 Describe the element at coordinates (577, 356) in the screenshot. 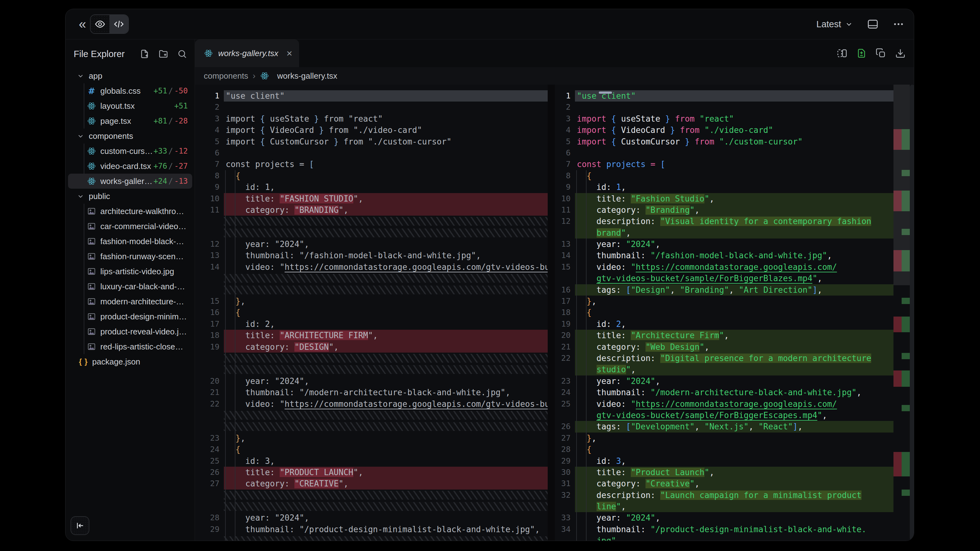

I see `indent-guide` at that location.